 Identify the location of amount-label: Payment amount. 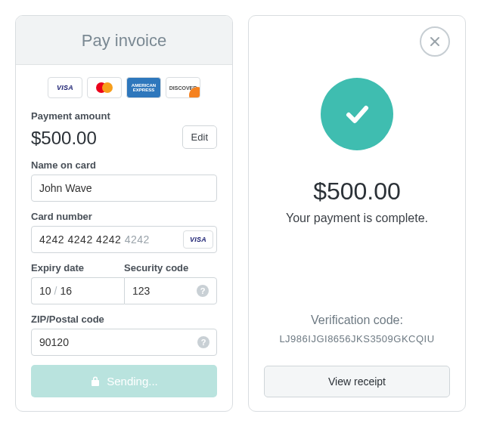
(124, 116).